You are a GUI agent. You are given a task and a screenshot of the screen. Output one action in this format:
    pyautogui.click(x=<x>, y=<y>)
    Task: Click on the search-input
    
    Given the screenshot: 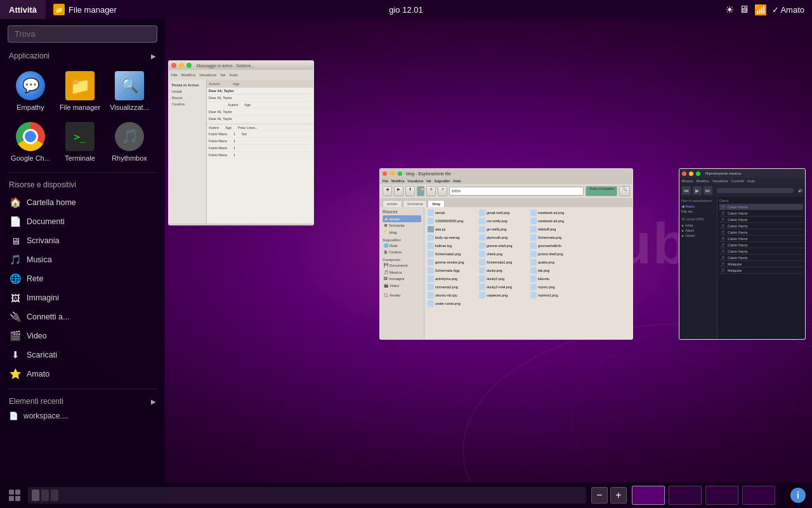 What is the action you would take?
    pyautogui.click(x=82, y=34)
    